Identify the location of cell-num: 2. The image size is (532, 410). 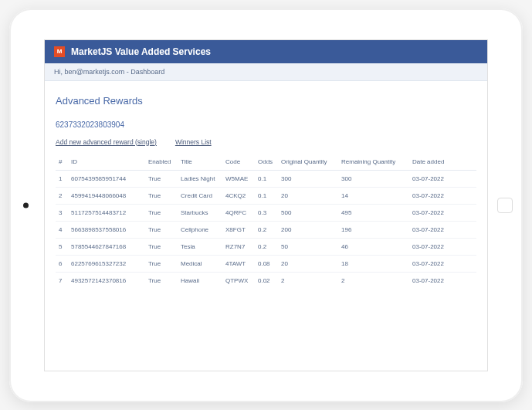
(62, 195).